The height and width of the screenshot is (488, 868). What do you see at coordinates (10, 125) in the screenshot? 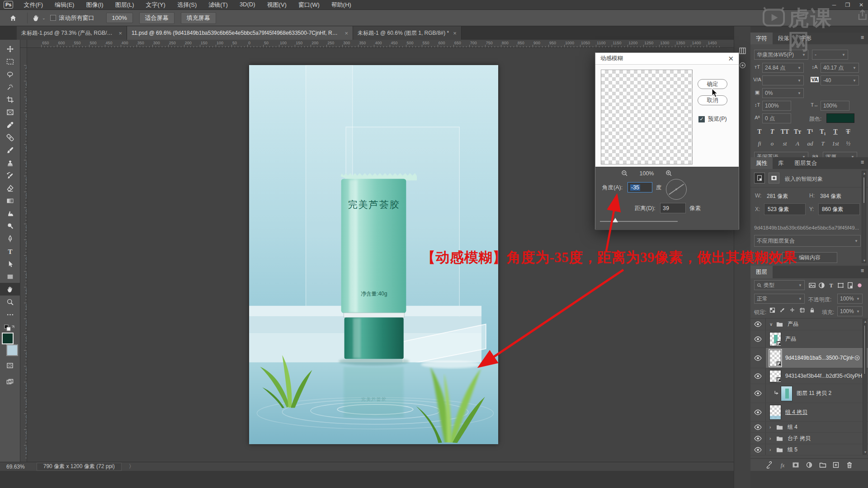
I see `eyedropper-tool` at bounding box center [10, 125].